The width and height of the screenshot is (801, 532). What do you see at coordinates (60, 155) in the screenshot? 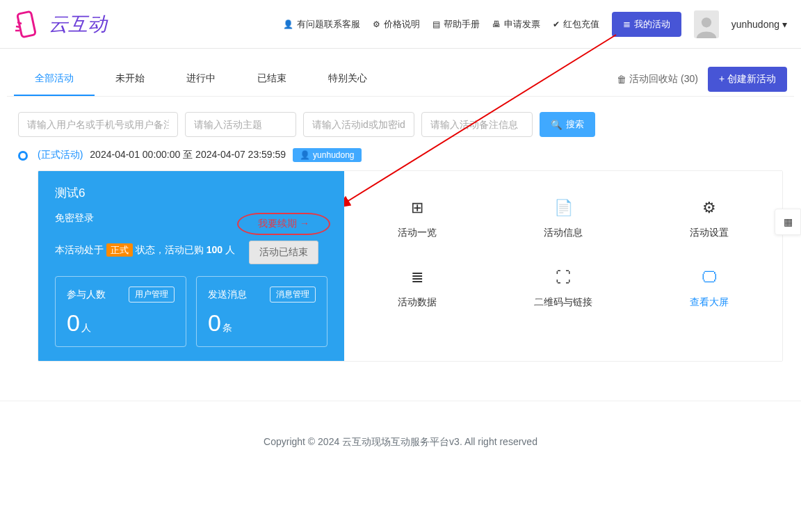
I see `activity-type: (正式活动)` at bounding box center [60, 155].